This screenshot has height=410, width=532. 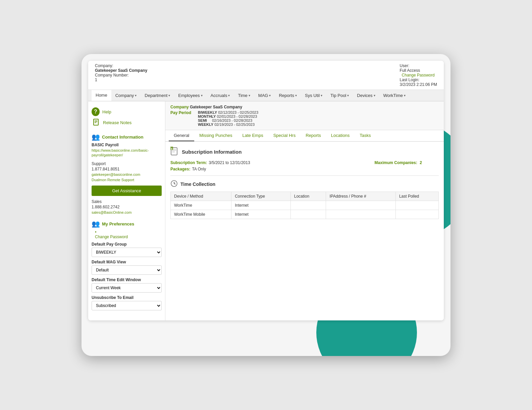 I want to click on nav-company: Company ▾, so click(x=126, y=95).